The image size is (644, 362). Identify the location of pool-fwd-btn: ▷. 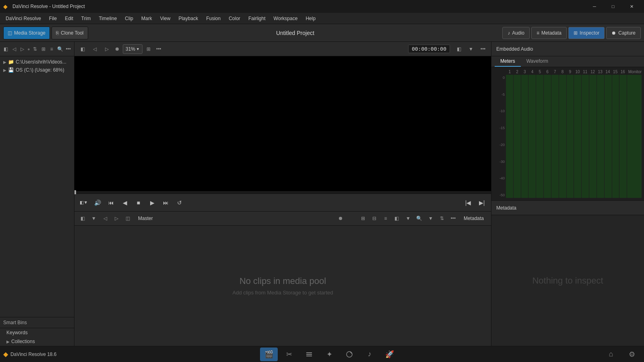
(116, 218).